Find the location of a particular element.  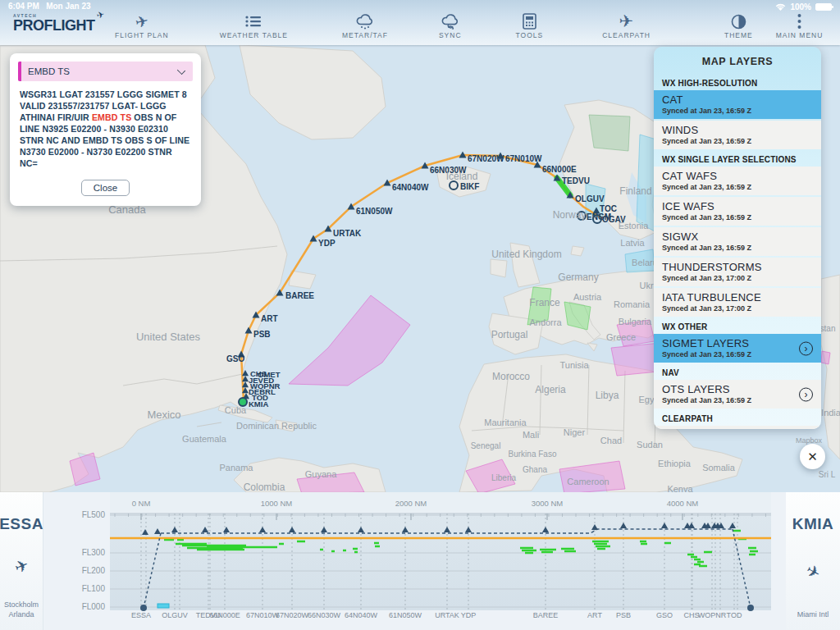

battery-icon is located at coordinates (824, 7).